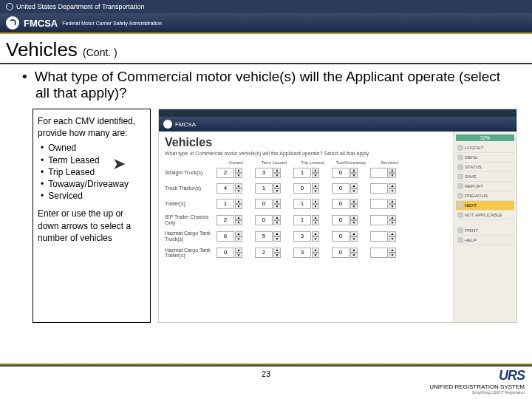 This screenshot has height=399, width=532. Describe the element at coordinates (485, 216) in the screenshot. I see `sidebar-item: NOT APPLICABLE` at that location.